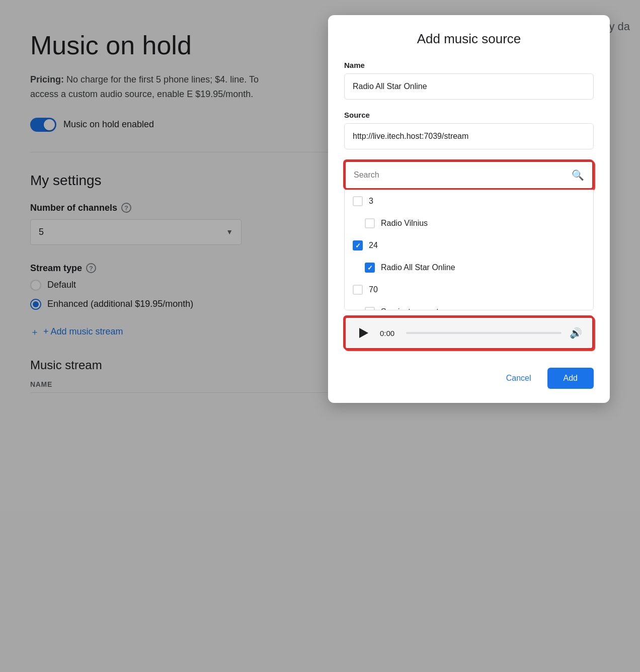 The height and width of the screenshot is (672, 640). I want to click on check-label-radio-all-star: Radio All Star Online, so click(418, 268).